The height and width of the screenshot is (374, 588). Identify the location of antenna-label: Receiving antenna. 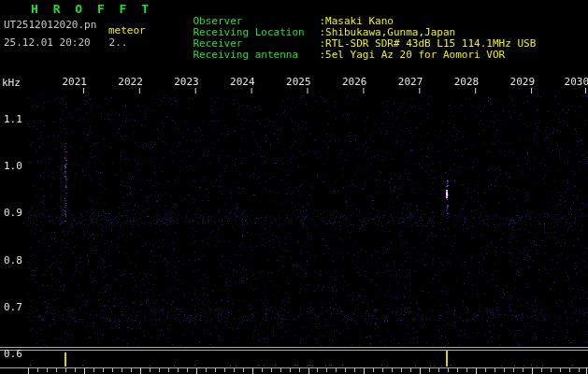
(256, 55).